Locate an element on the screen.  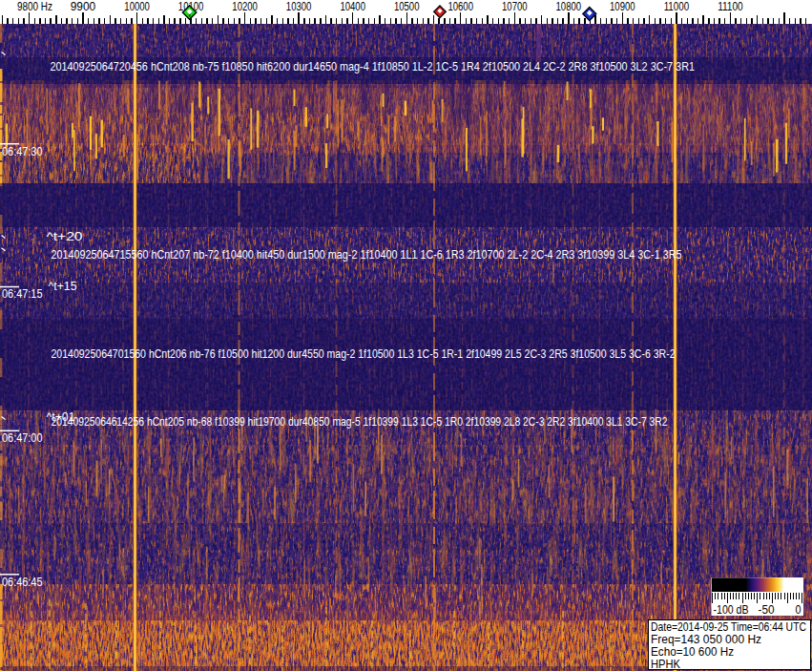
svg-text: ^t+15 is located at coordinates (63, 286).